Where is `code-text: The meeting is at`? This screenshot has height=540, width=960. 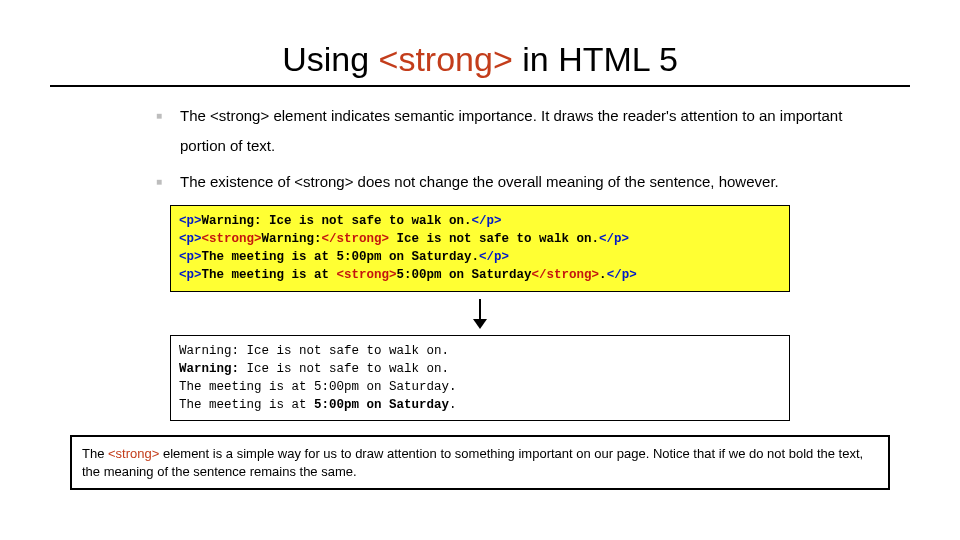
code-text: The meeting is at is located at coordinates (270, 275).